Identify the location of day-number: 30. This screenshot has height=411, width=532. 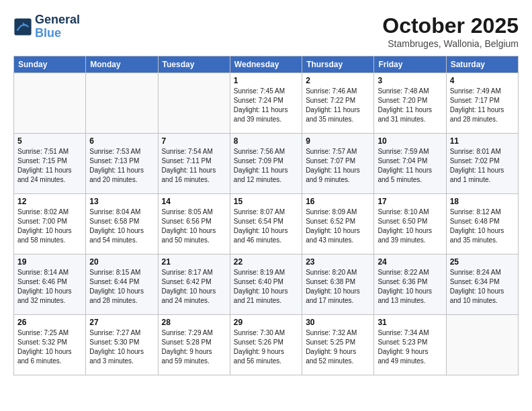
(338, 322).